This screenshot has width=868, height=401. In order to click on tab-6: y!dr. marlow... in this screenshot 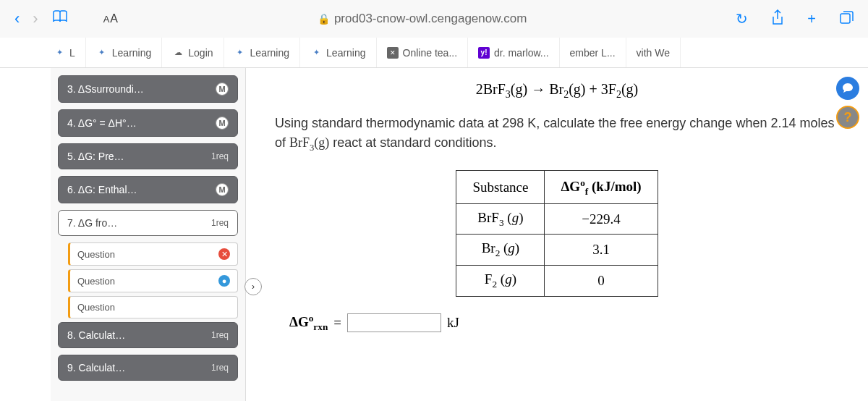, I will do `click(514, 52)`.